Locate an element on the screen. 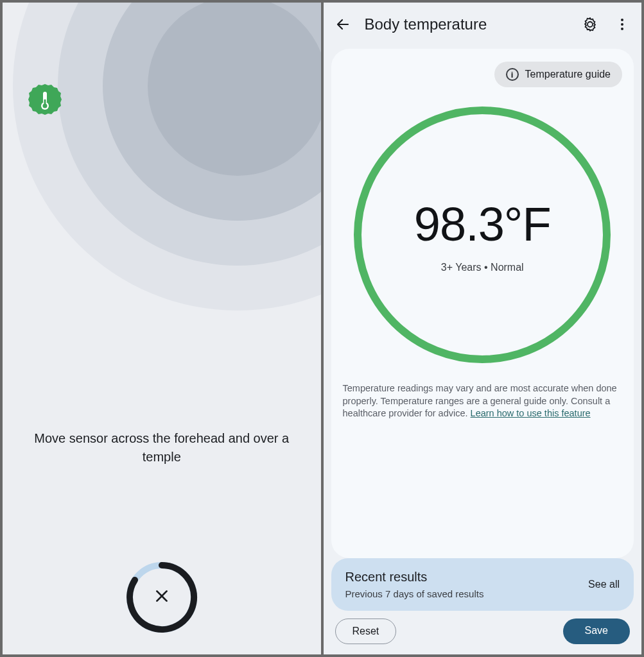  cancel-button is located at coordinates (162, 597).